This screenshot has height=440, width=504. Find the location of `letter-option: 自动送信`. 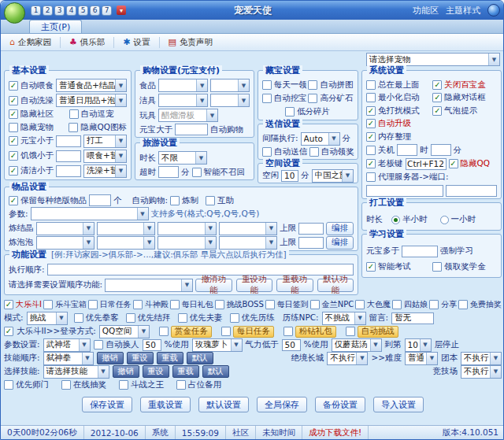

letter-option: 自动送信 is located at coordinates (285, 152).